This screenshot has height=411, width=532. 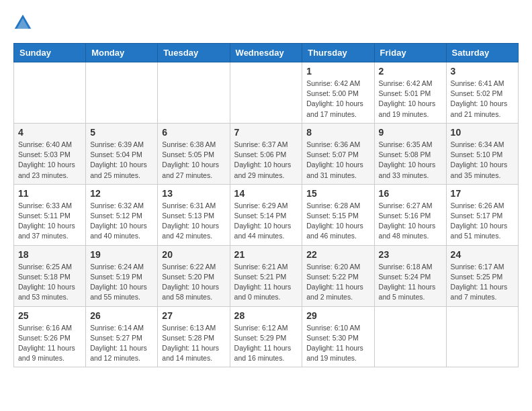 I want to click on page-header, so click(x=266, y=23).